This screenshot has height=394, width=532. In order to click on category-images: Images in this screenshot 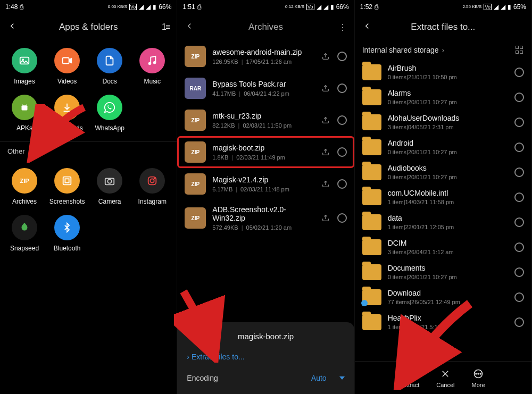, I will do `click(24, 66)`.